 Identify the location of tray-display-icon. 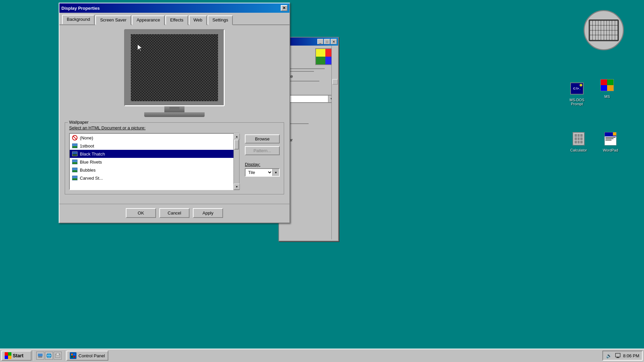
(618, 356).